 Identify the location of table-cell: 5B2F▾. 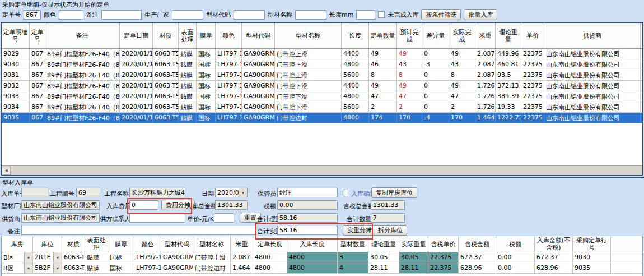
(48, 268).